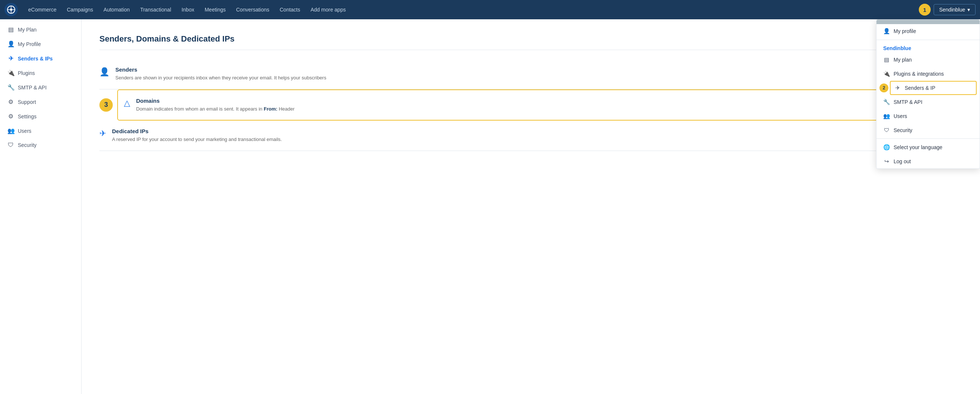 Image resolution: width=980 pixels, height=394 pixels. What do you see at coordinates (197, 139) in the screenshot?
I see `dedicated-ips-section-desc: A reserved IP for your account to send y…` at bounding box center [197, 139].